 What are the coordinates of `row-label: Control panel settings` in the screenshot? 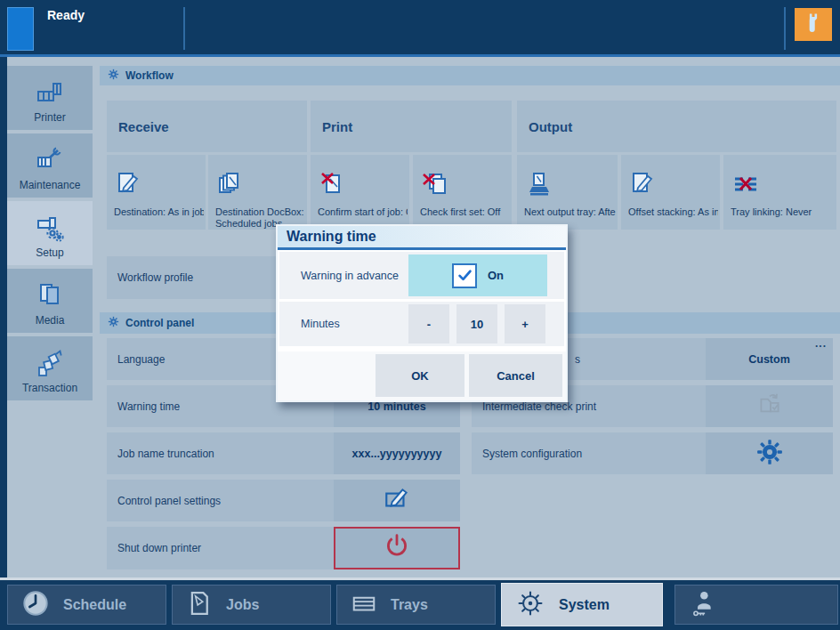 It's located at (169, 500).